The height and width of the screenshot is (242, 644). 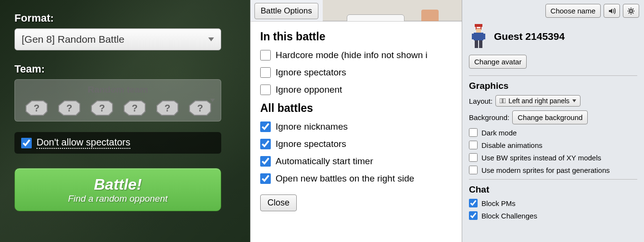 I want to click on no-spectators-checkbox, so click(x=26, y=143).